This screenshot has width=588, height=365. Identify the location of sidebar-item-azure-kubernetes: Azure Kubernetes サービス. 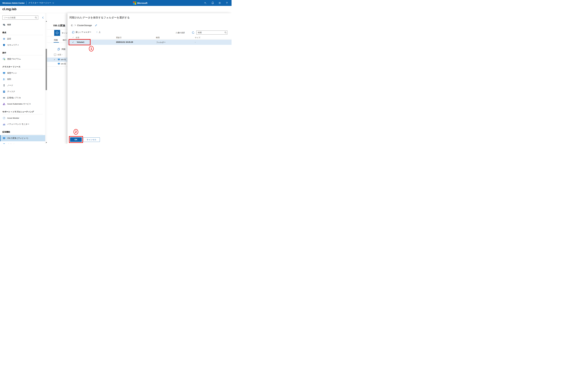
(23, 104).